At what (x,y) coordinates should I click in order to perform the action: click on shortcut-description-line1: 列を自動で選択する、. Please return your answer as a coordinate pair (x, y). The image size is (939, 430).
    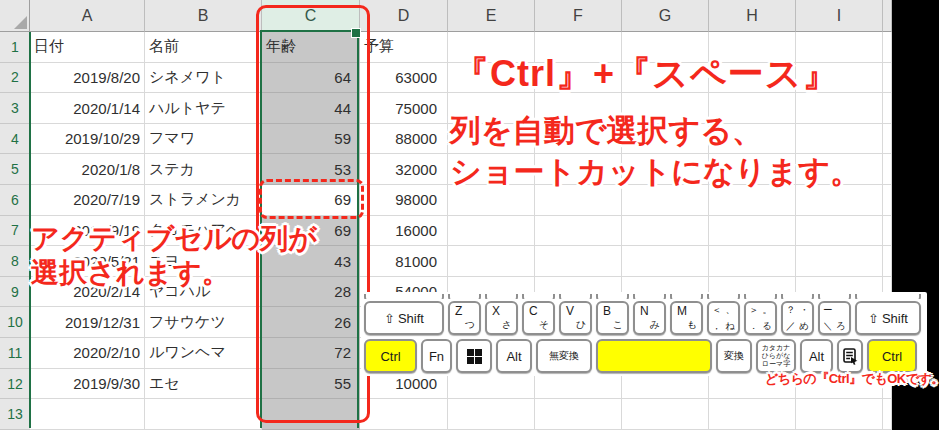
    Looking at the image, I should click on (656, 130).